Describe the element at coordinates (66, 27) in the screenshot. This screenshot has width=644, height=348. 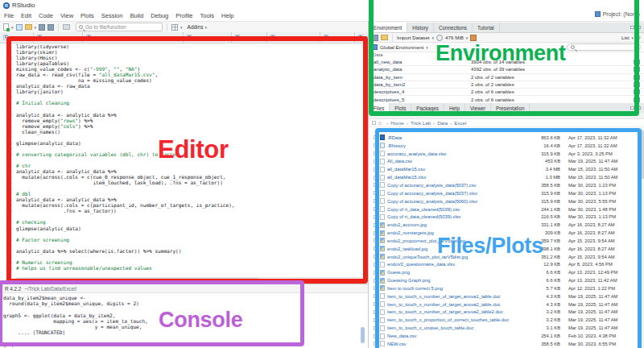
I see `print-icon` at that location.